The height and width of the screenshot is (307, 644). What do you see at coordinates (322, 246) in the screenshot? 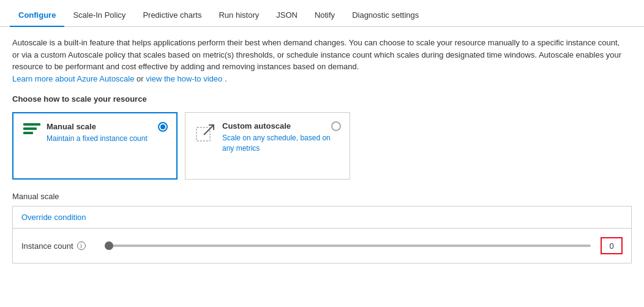
I see `instance-count-row: Instance count i 0` at bounding box center [322, 246].